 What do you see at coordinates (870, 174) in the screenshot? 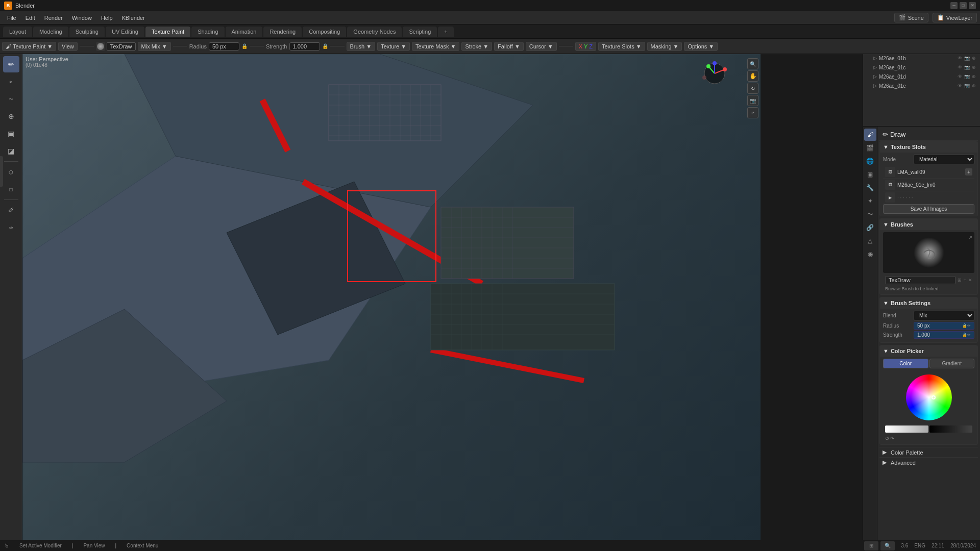
I see `prop-icon-object: ▣` at bounding box center [870, 174].